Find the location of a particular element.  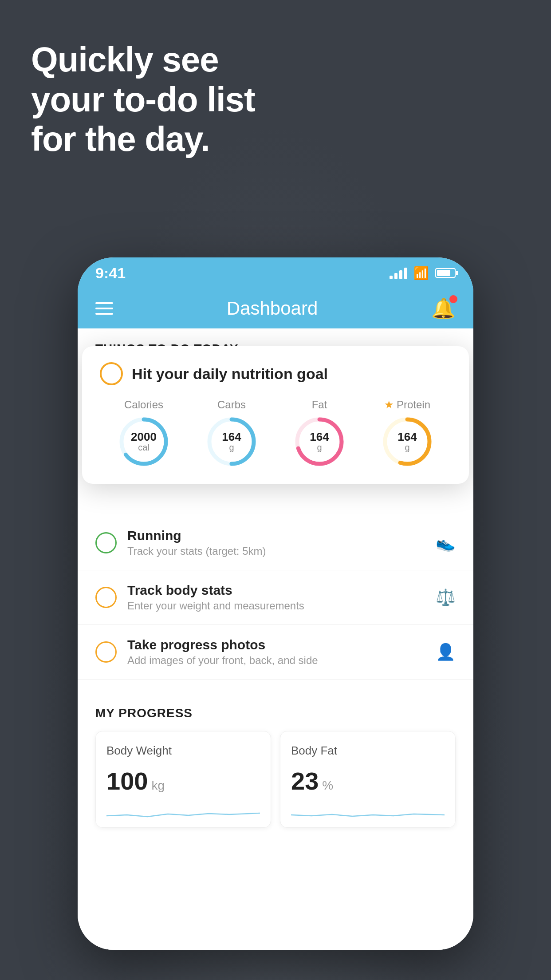

running-check-circle is located at coordinates (106, 543).